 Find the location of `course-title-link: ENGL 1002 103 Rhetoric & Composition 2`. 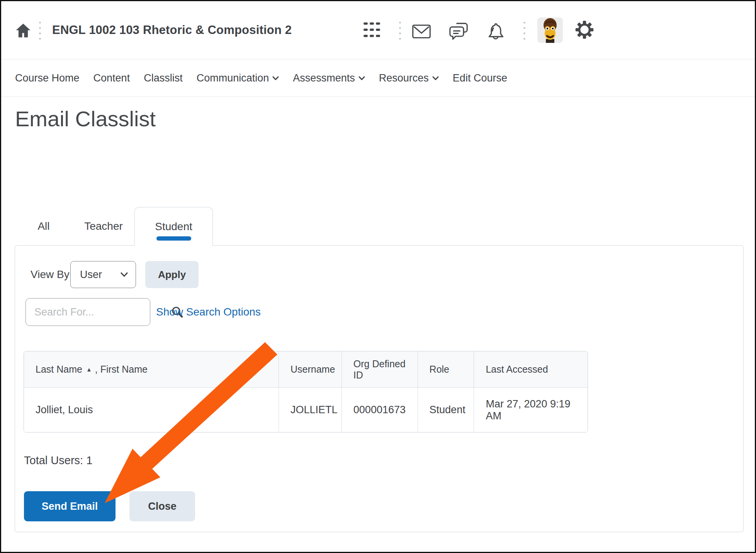

course-title-link: ENGL 1002 103 Rhetoric & Composition 2 is located at coordinates (172, 30).